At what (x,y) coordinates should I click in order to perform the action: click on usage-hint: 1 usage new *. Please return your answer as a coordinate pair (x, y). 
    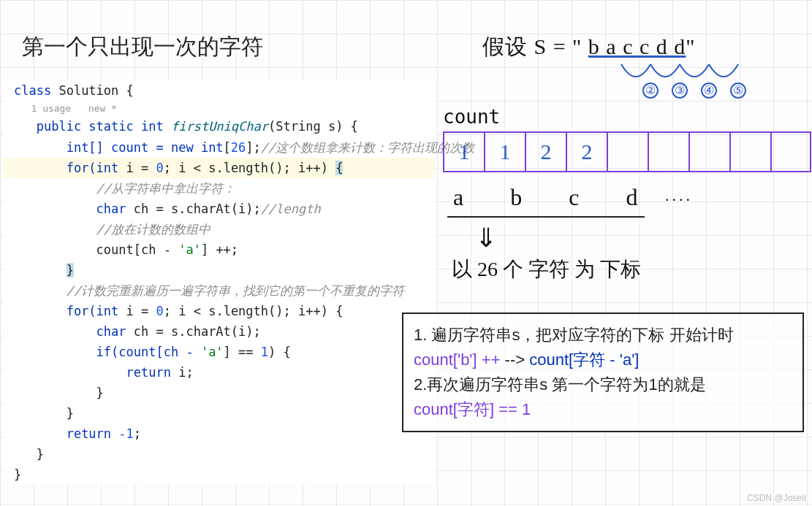
    Looking at the image, I should click on (219, 108).